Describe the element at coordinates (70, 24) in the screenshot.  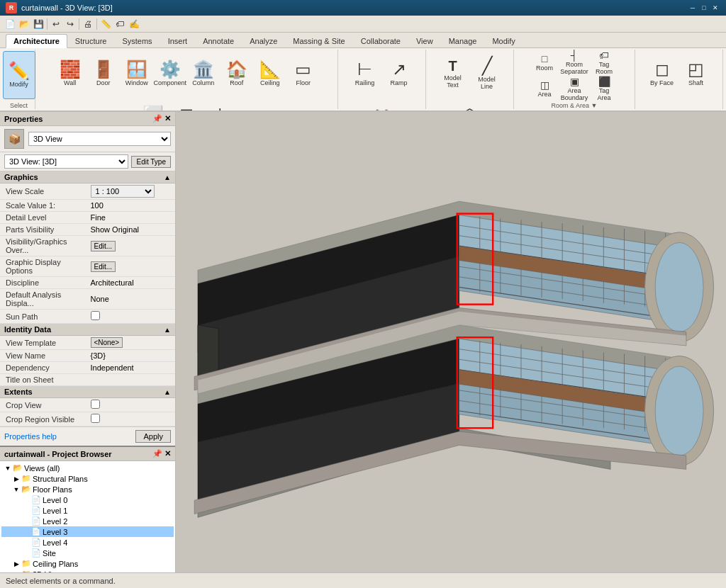
I see `qa-redo-button: ↪` at that location.